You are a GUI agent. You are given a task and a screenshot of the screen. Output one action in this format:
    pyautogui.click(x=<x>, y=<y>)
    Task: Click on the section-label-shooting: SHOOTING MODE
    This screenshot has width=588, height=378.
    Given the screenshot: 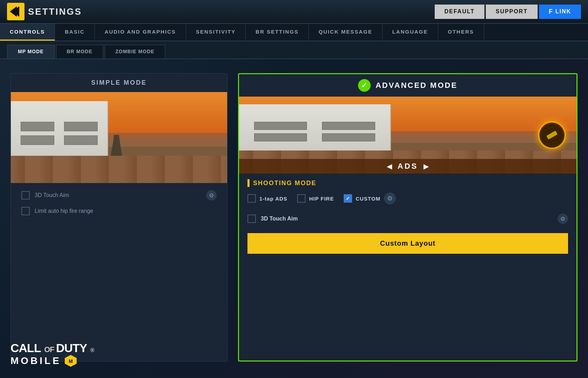 What is the action you would take?
    pyautogui.click(x=408, y=183)
    